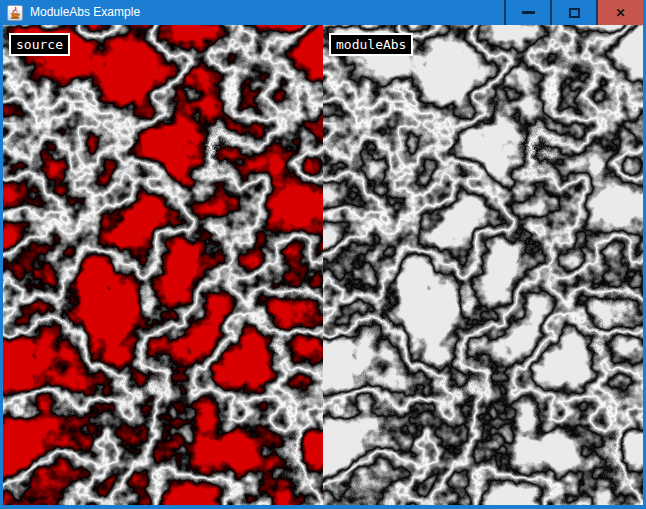 Image resolution: width=646 pixels, height=509 pixels. What do you see at coordinates (528, 12) in the screenshot?
I see `minimize-icon` at bounding box center [528, 12].